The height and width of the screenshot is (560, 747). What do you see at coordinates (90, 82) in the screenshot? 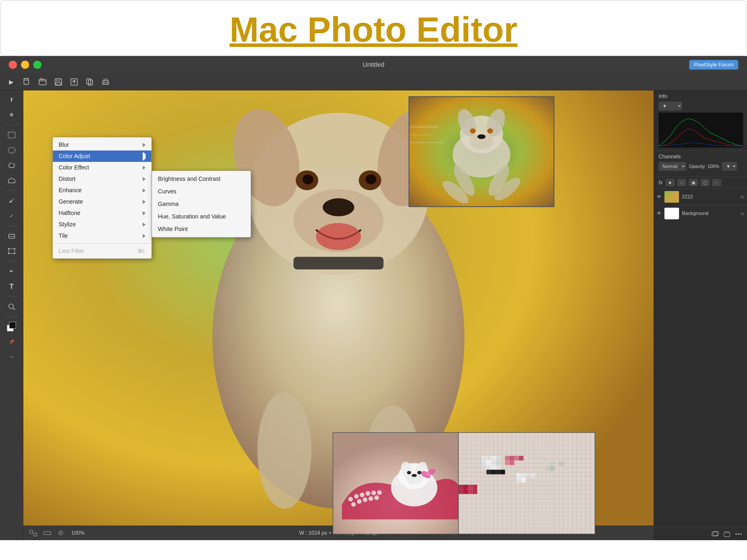
I see `export-doc-icon` at bounding box center [90, 82].